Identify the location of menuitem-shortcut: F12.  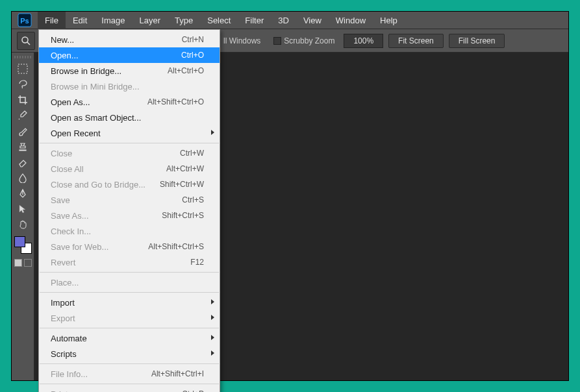
(178, 262).